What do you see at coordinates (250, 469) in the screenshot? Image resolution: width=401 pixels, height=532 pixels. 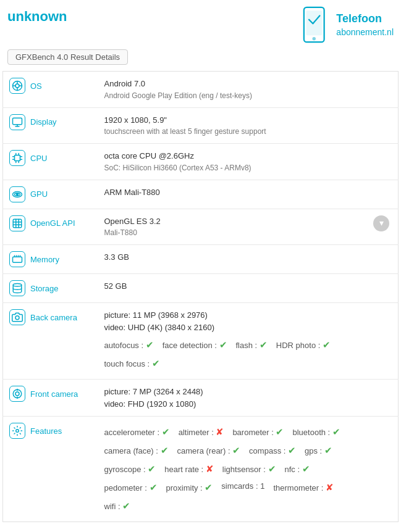 I see `feature-item: lightsensor : ✔` at bounding box center [250, 469].